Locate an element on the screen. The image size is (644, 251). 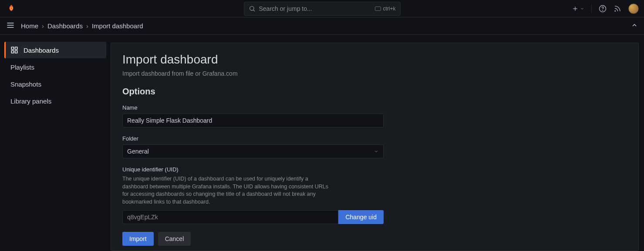
breadcrumb-bar: Home › Dashboards › Import dashboard is located at coordinates (322, 26).